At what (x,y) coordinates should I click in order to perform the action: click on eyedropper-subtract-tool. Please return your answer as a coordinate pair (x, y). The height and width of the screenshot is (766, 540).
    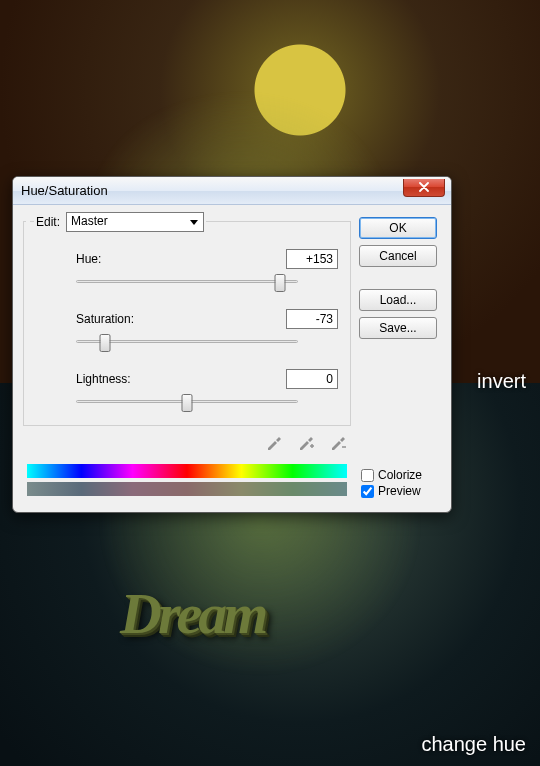
    Looking at the image, I should click on (338, 443).